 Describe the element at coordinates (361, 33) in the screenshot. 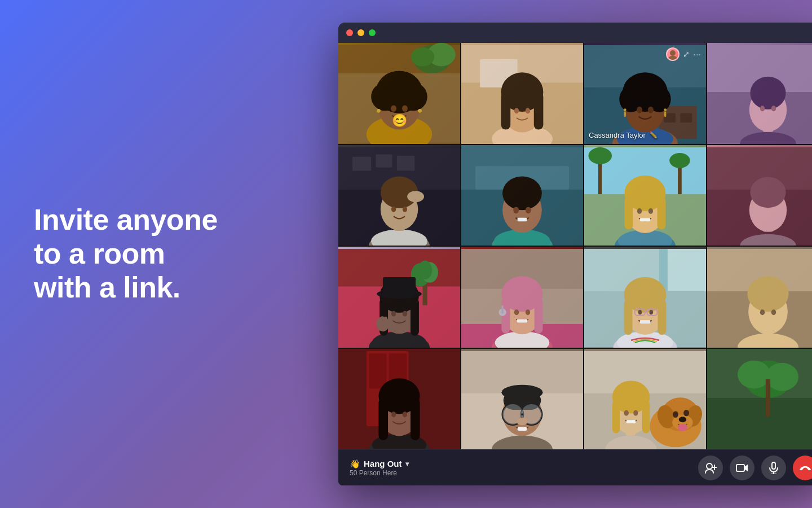

I see `minimize-button` at that location.